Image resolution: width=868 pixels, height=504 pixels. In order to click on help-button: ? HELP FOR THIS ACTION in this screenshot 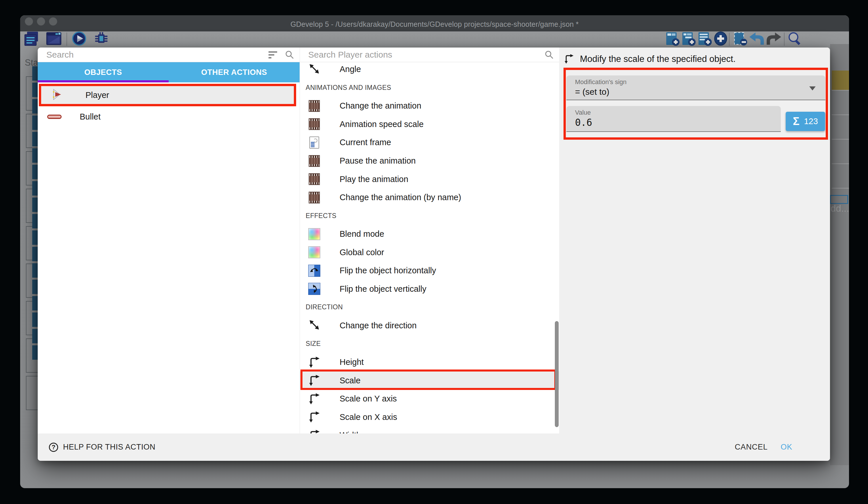, I will do `click(102, 447)`.